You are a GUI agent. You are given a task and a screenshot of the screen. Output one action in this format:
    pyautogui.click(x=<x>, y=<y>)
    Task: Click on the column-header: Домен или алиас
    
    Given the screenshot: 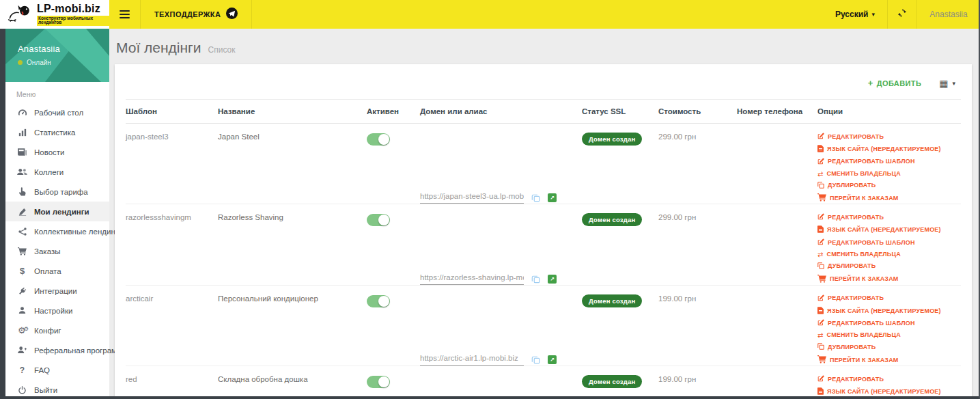 What is the action you would take?
    pyautogui.click(x=501, y=111)
    